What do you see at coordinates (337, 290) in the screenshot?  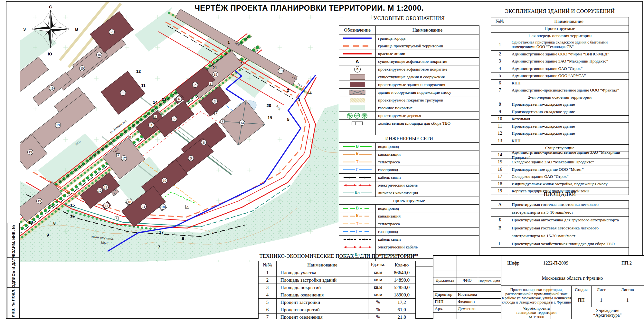 I see `tep-table: №№ Наименование Ед.изм. Кол-во 1Площадь …` at bounding box center [337, 290].